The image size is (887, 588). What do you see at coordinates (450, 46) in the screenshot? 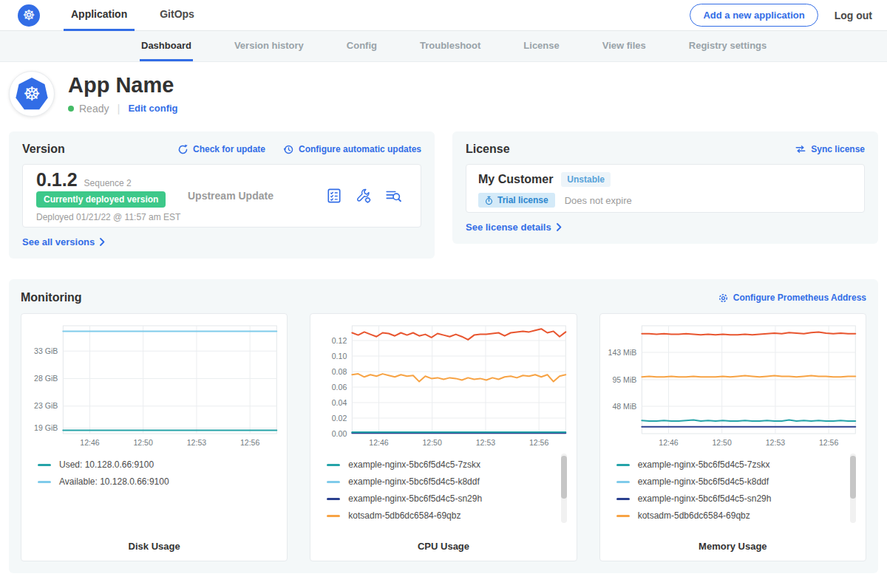
I see `tab-troubleshoot: Troubleshoot` at bounding box center [450, 46].